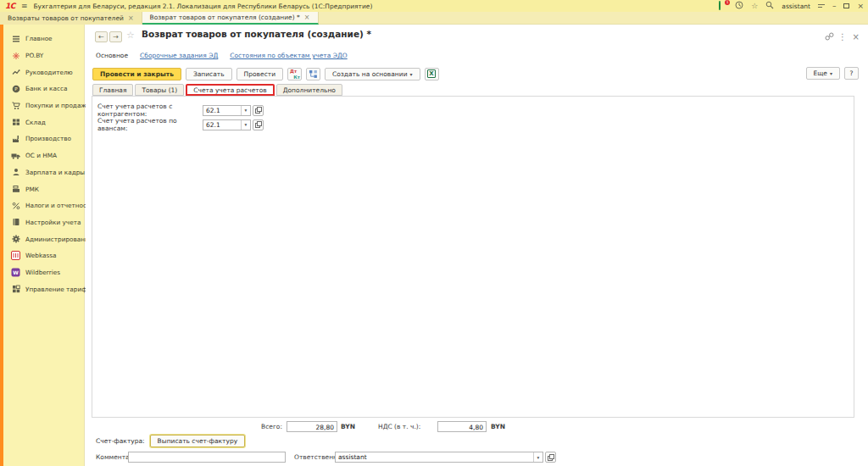 This screenshot has width=868, height=466. What do you see at coordinates (15, 105) in the screenshot?
I see `cart-icon` at bounding box center [15, 105].